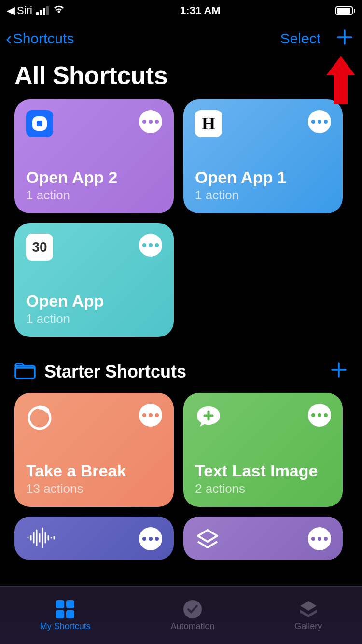 This screenshot has height=644, width=362. I want to click on message-plus-icon, so click(209, 418).